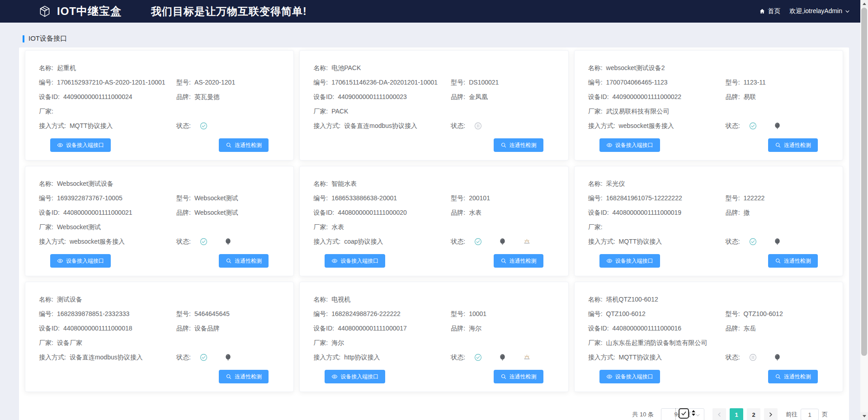 This screenshot has width=868, height=420. I want to click on device-status-field: 状态:, so click(228, 357).